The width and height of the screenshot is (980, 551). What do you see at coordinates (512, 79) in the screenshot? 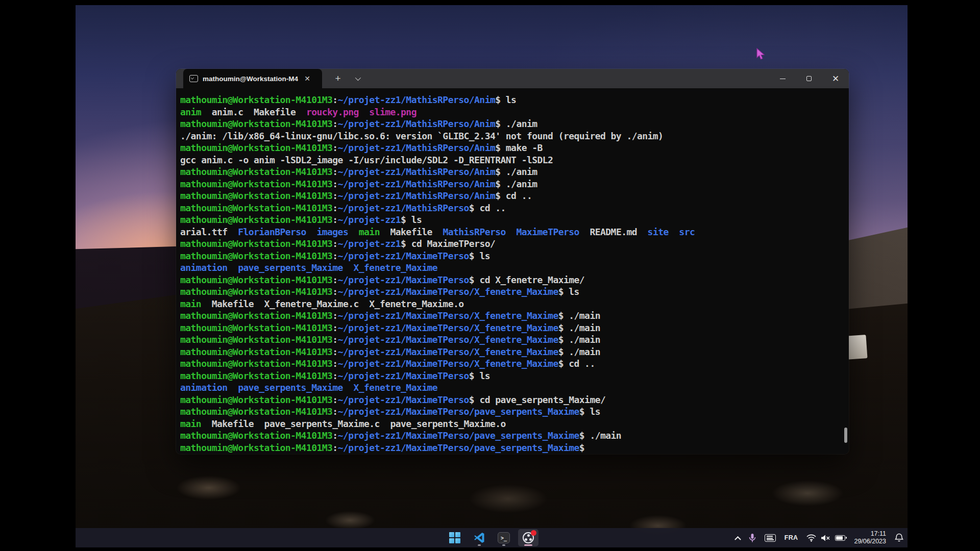
I see `titlebar: mathoumin@Workstation-M4 ✕ + ✕` at bounding box center [512, 79].